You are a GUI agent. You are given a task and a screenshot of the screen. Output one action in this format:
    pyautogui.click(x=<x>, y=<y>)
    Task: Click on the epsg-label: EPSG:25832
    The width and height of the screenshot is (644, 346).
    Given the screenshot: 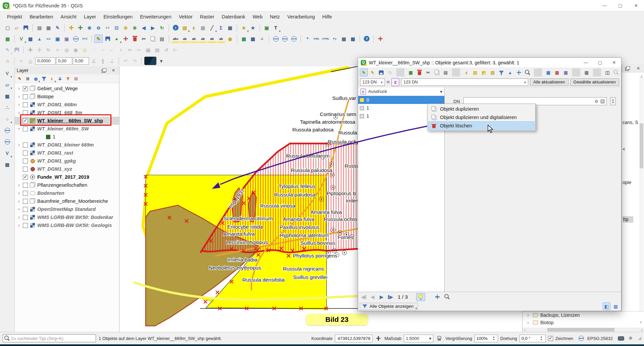 What is the action you would take?
    pyautogui.click(x=600, y=339)
    